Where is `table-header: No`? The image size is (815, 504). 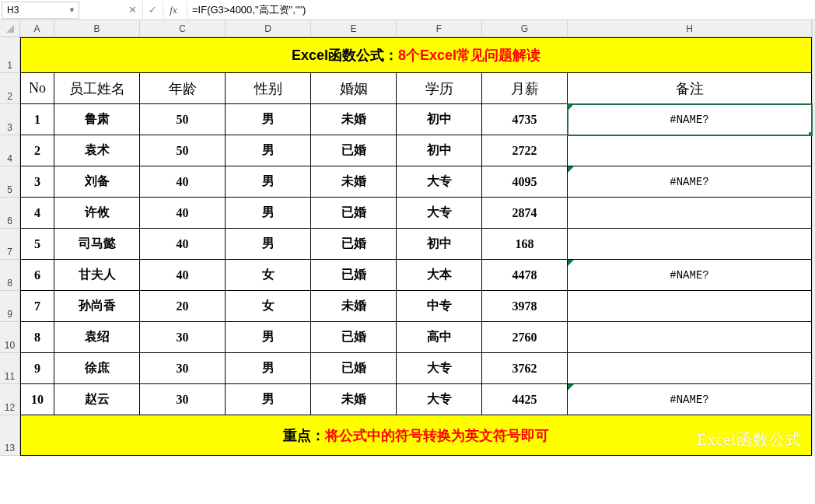 table-header: No is located at coordinates (37, 89).